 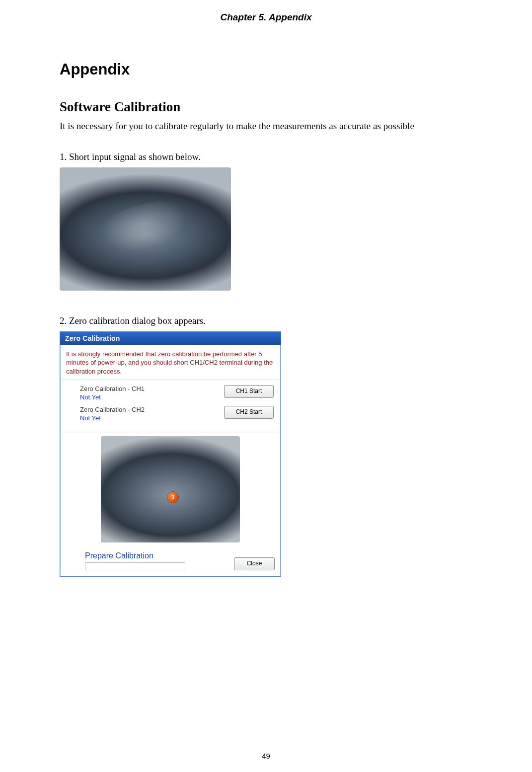 I want to click on callout-marker-icon: 1, so click(x=173, y=497).